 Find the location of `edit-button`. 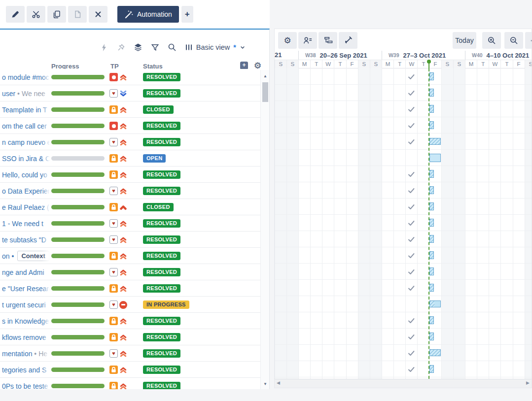

edit-button is located at coordinates (15, 14).